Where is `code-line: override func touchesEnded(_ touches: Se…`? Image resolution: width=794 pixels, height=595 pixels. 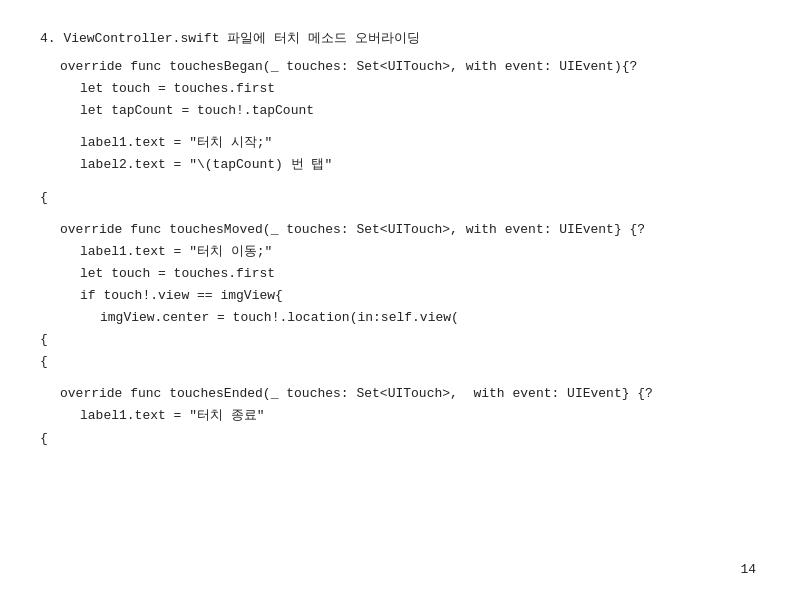
code-line: override func touchesEnded(_ touches: Se… is located at coordinates (397, 394).